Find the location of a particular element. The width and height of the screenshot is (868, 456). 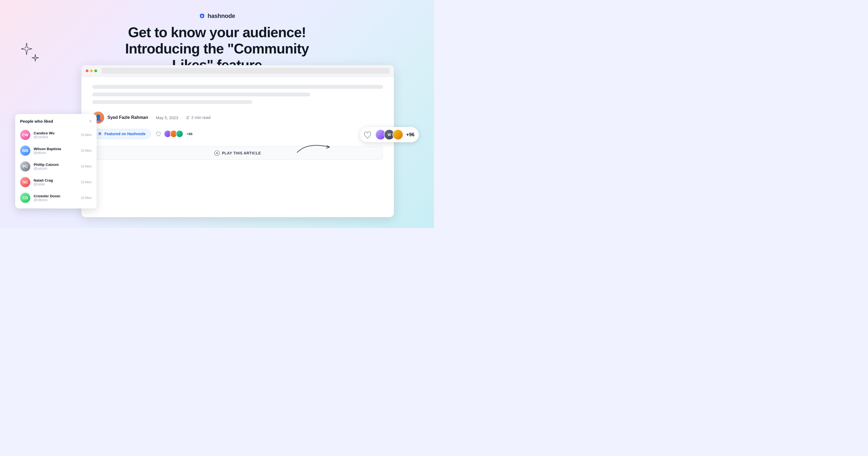

liked-user-handle: @cfdonin is located at coordinates (55, 200).